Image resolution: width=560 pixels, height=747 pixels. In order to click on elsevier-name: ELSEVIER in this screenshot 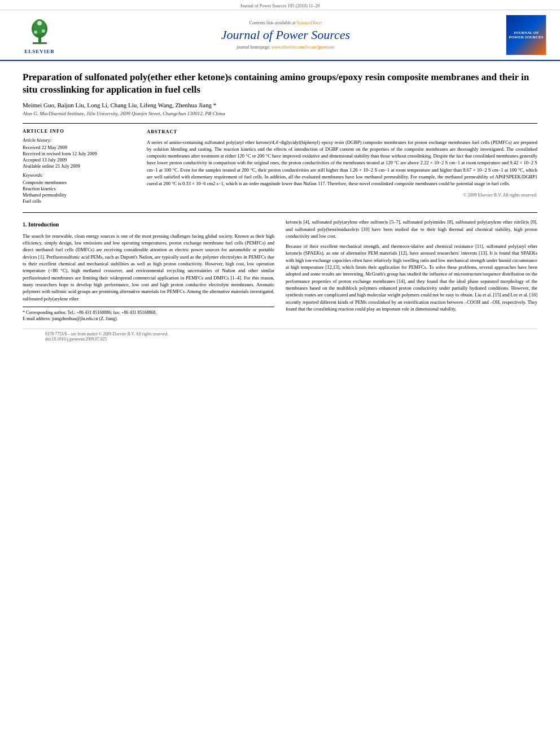, I will do `click(40, 51)`.